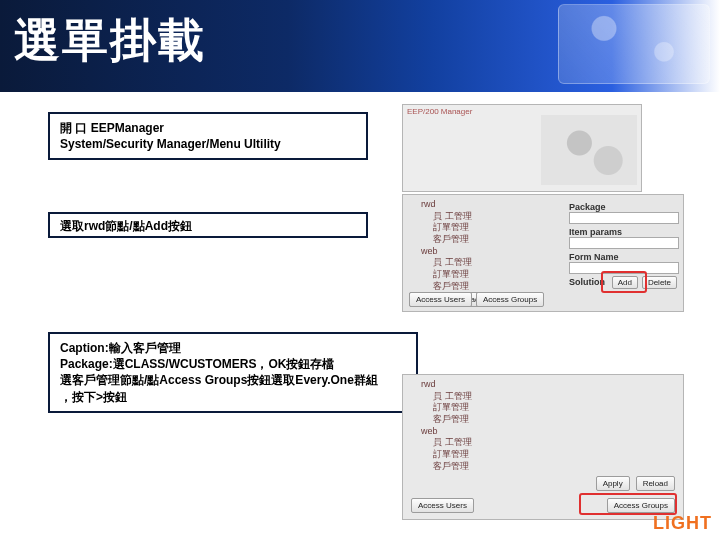 This screenshot has height=540, width=720. What do you see at coordinates (624, 243) in the screenshot?
I see `input-item-params` at bounding box center [624, 243].